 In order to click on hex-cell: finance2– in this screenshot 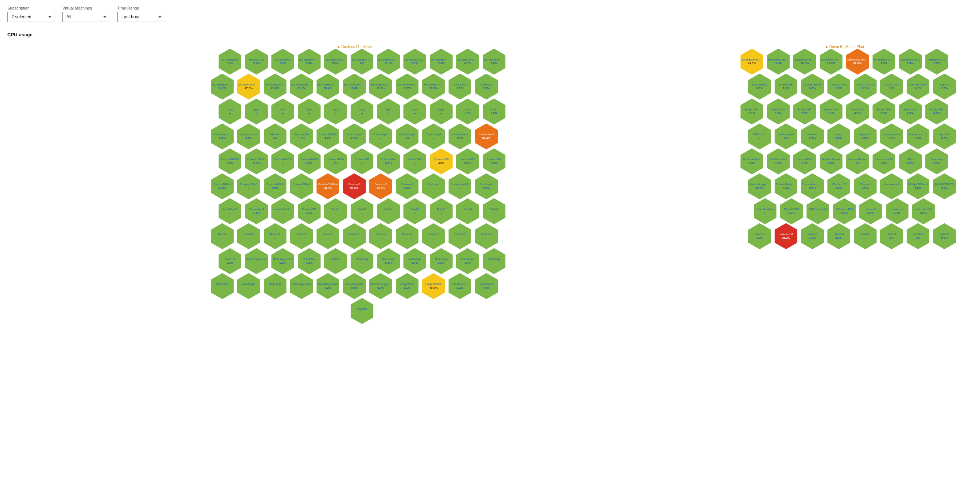, I will do `click(328, 237)`.